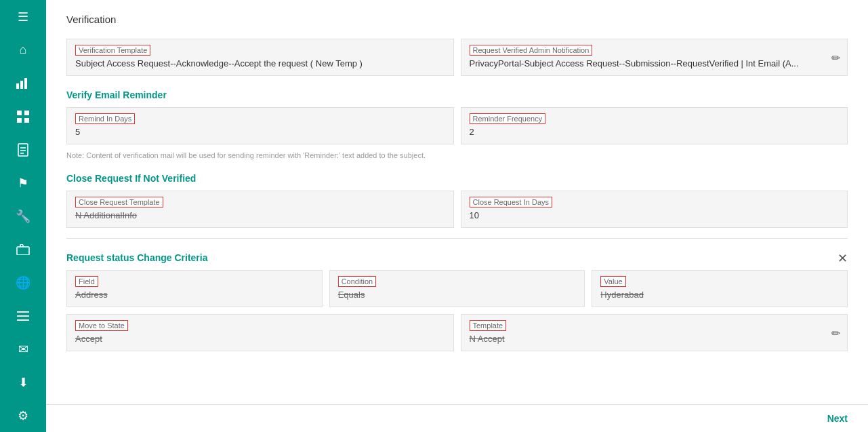 The height and width of the screenshot is (432, 868). I want to click on verify-email-section-title: Verify Email Reminder, so click(457, 95).